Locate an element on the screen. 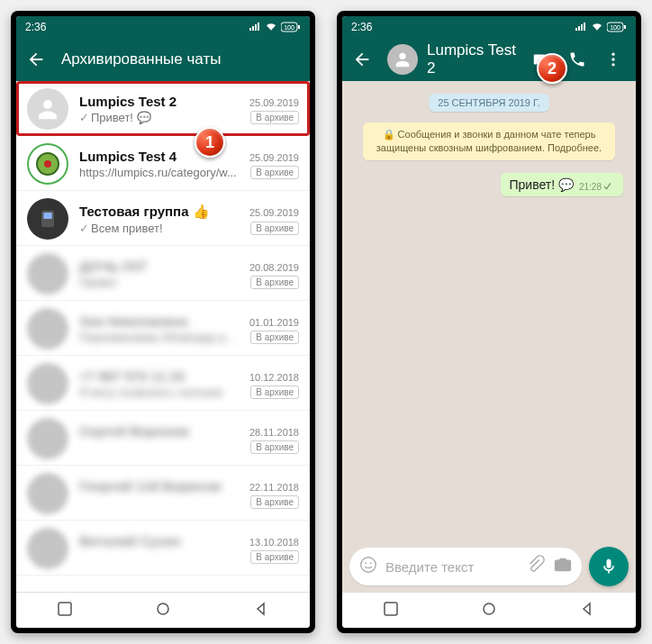 Image resolution: width=652 pixels, height=644 pixels. chat-item-test-group: Тестовая группа 👍 25.09.2019 ✓Всем приве… is located at coordinates (163, 218).